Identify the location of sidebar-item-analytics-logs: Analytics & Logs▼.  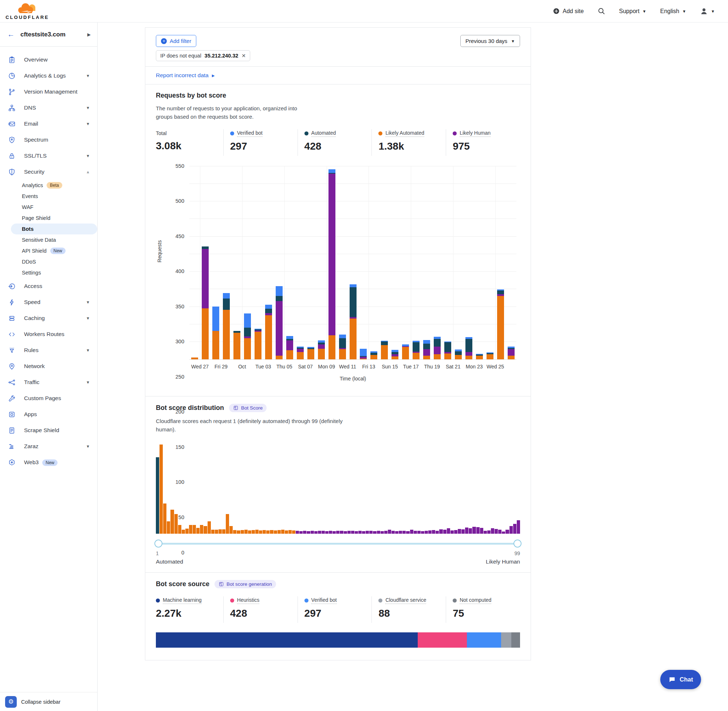
(49, 75).